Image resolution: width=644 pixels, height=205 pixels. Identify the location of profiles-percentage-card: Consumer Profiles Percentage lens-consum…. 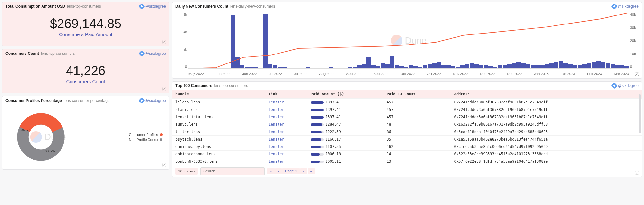
(86, 133).